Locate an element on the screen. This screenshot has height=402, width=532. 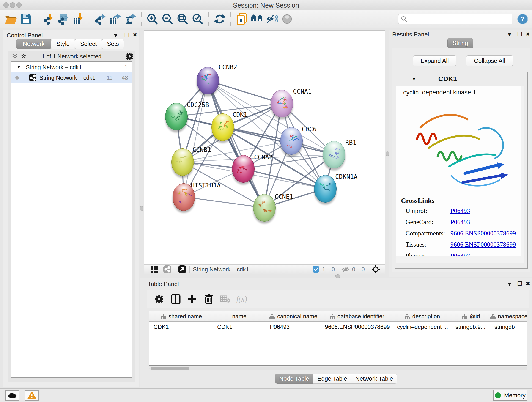
column-header--id: @id is located at coordinates (471, 316).